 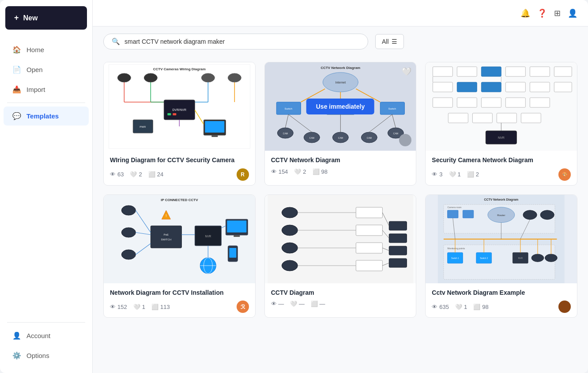 I want to click on svg-text: Monitoring points, so click(x=456, y=248).